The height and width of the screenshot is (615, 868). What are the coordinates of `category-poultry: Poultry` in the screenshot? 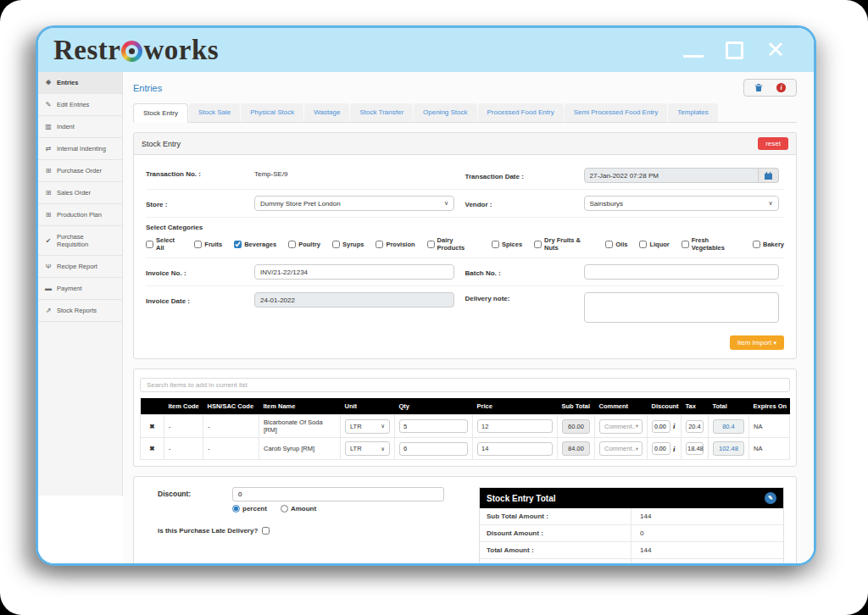 It's located at (304, 244).